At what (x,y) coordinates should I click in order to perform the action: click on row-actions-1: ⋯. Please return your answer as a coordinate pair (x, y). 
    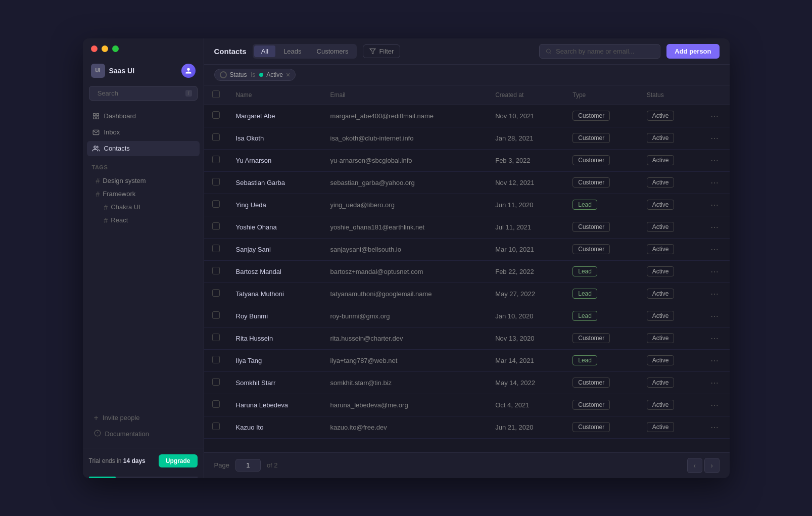
    Looking at the image, I should click on (714, 138).